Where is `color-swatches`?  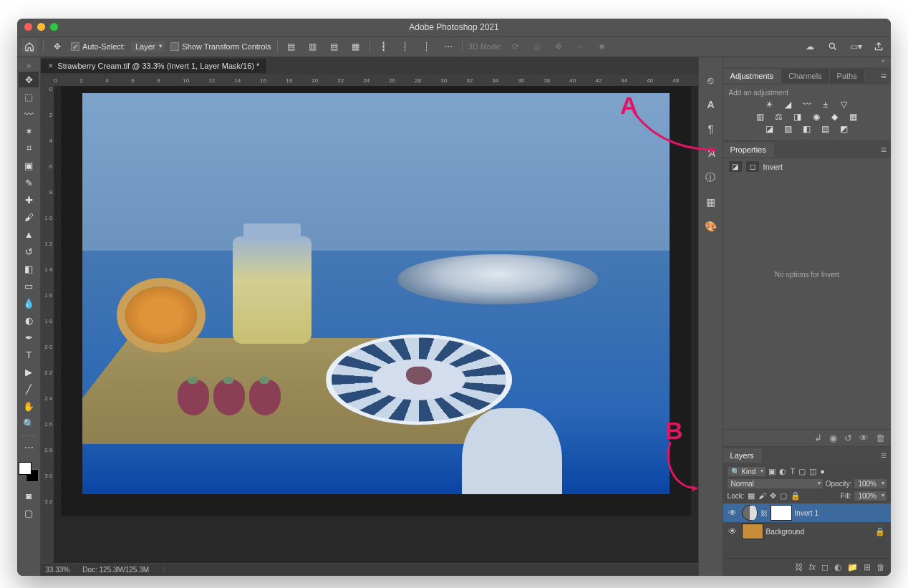 color-swatches is located at coordinates (29, 472).